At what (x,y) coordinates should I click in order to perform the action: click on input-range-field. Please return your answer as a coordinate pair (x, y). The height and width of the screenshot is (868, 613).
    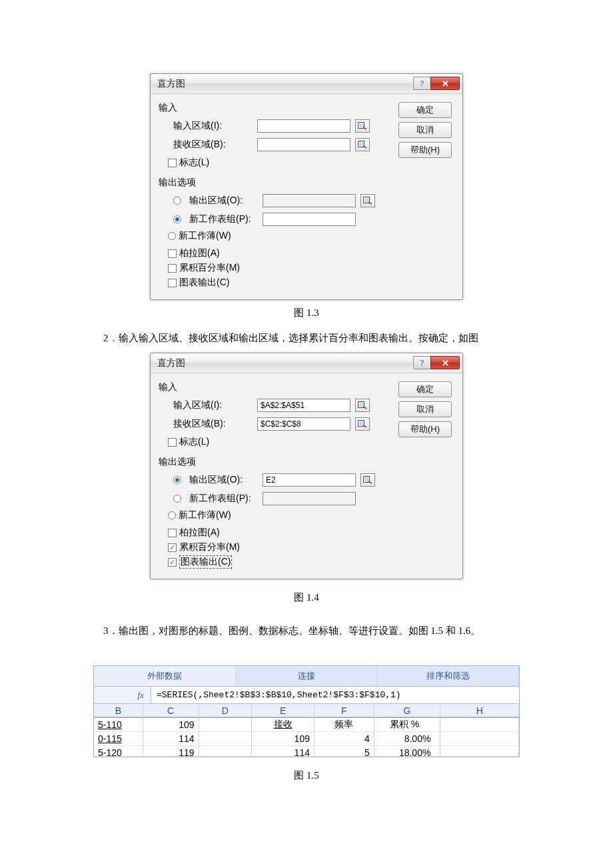
    Looking at the image, I should click on (304, 126).